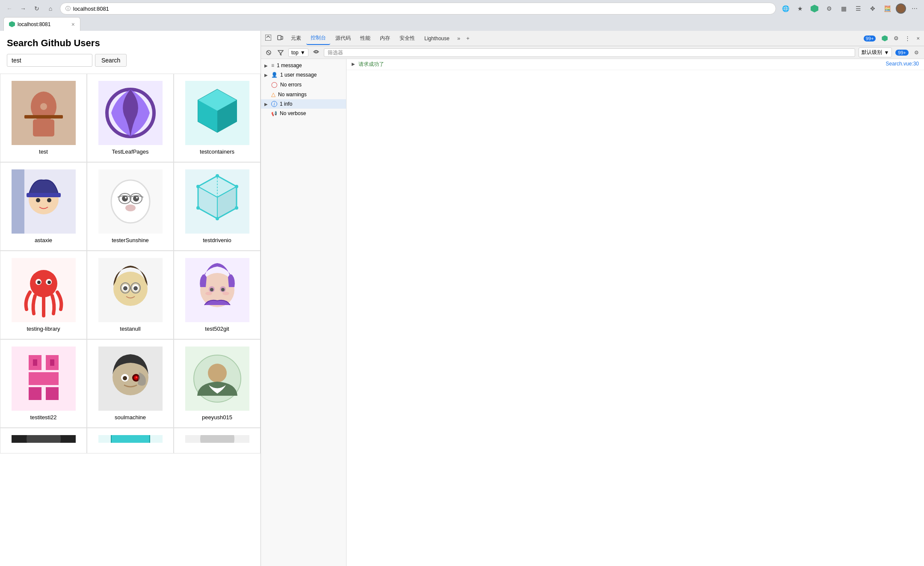  I want to click on search-button: Search, so click(111, 60).